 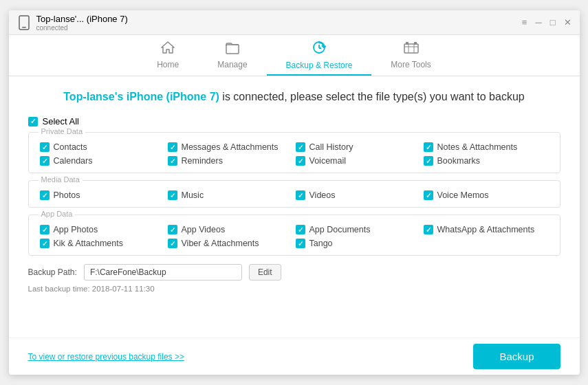 What do you see at coordinates (301, 230) in the screenshot?
I see `app-documents-checkbox: ✓` at bounding box center [301, 230].